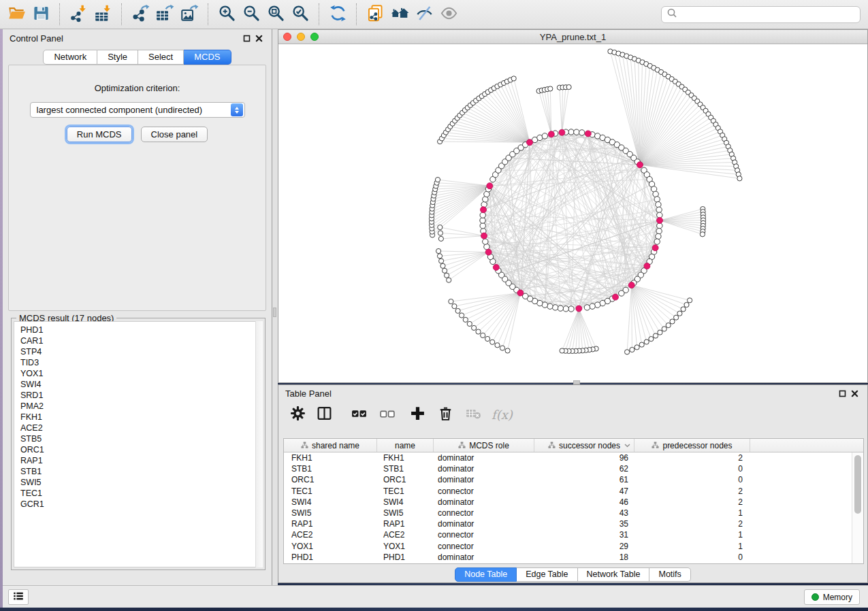  I want to click on toolbar-separator, so click(60, 14).